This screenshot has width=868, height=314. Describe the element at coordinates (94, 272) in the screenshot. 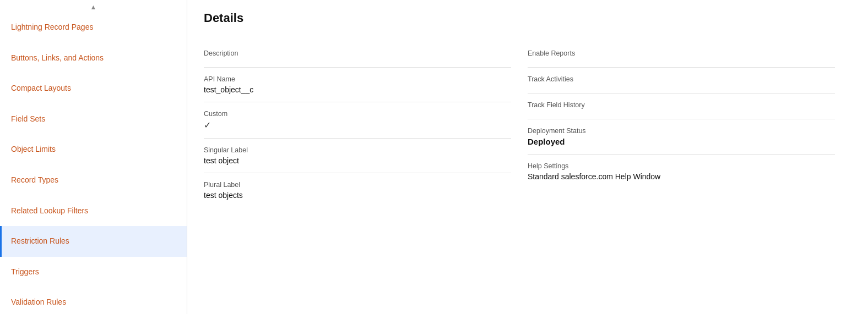

I see `sidebar-item-triggers: Triggers` at that location.